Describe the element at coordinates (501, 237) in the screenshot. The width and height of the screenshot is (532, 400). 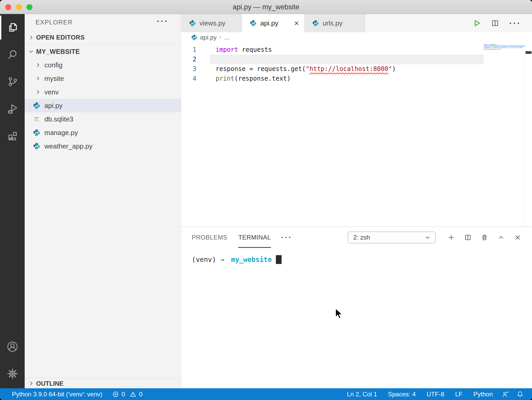
I see `maximize-panel-button` at that location.